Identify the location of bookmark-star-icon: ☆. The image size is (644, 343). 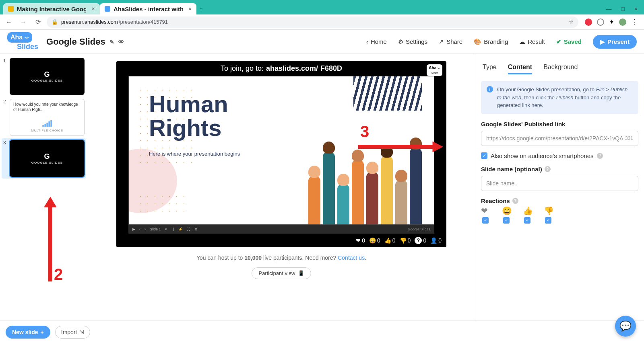
(571, 22).